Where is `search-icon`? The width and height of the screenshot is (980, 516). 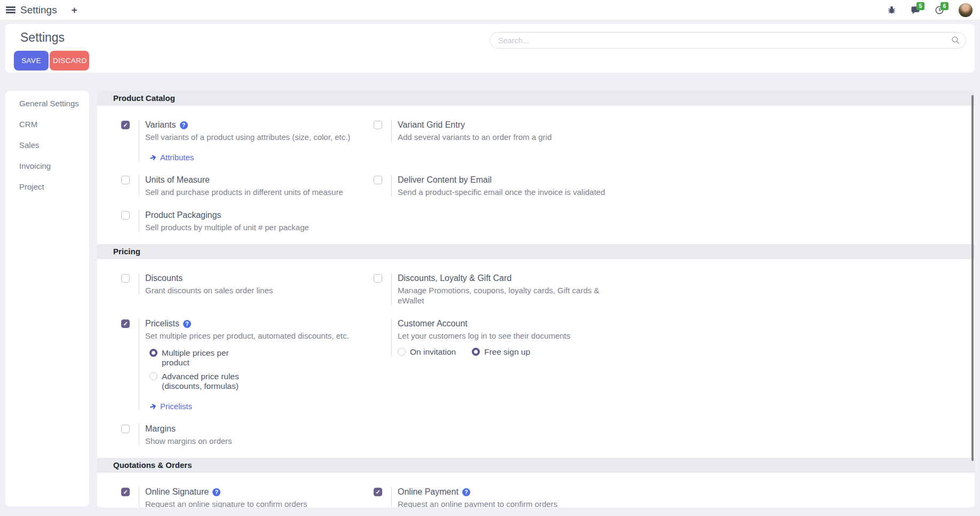 search-icon is located at coordinates (955, 41).